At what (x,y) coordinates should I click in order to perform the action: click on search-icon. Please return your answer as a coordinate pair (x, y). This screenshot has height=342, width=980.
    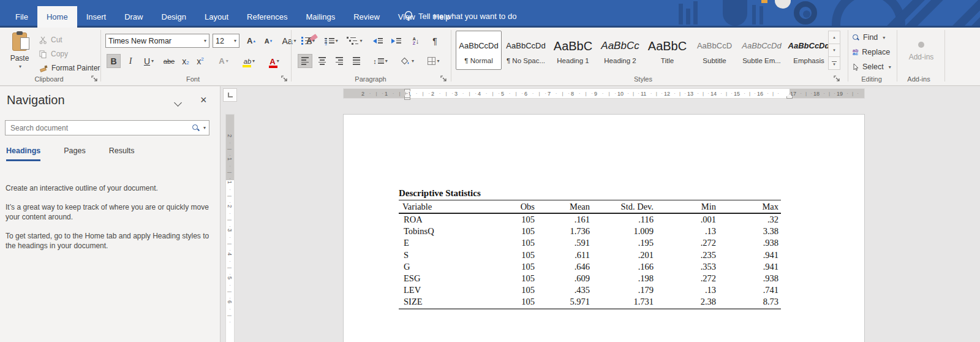
    Looking at the image, I should click on (196, 127).